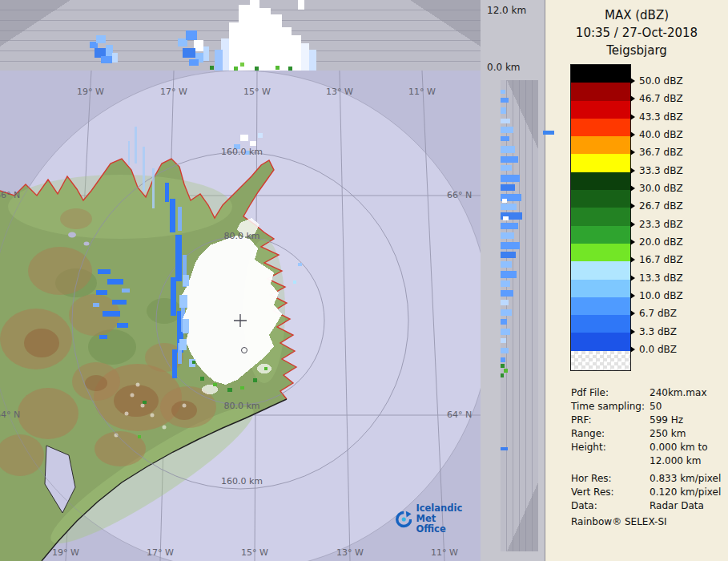 The width and height of the screenshot is (728, 561). What do you see at coordinates (654, 313) in the screenshot?
I see `scale-row: 6.7 dBZ` at bounding box center [654, 313].